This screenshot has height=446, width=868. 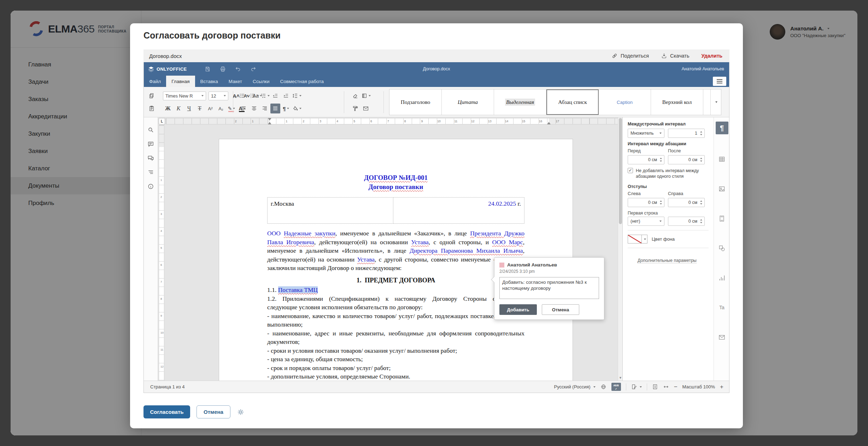 I want to click on image-settings-button, so click(x=722, y=189).